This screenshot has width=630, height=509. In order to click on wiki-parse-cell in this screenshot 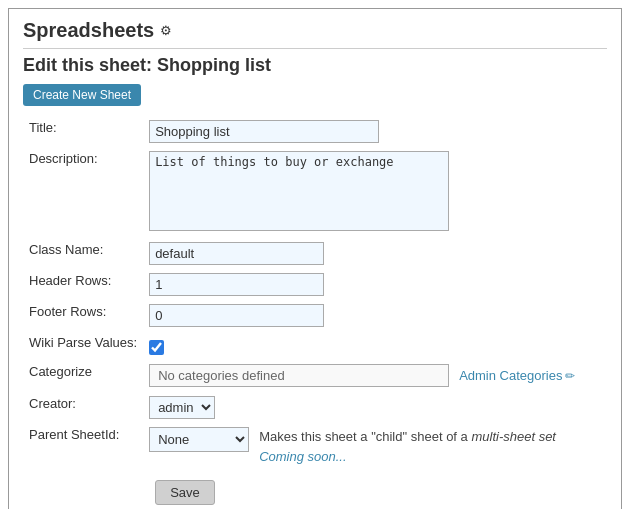, I will do `click(375, 345)`.